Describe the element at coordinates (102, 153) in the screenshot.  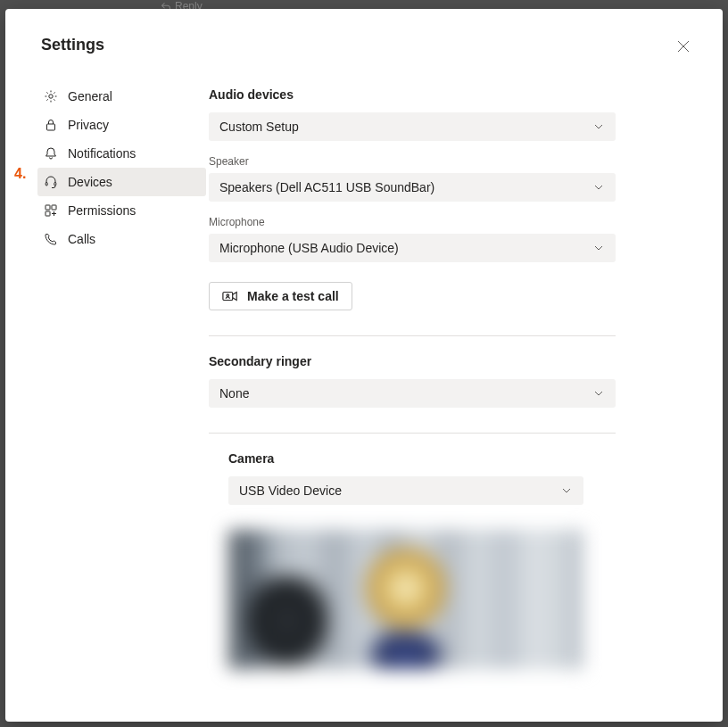
I see `sidebar-item-label: Notifications` at that location.